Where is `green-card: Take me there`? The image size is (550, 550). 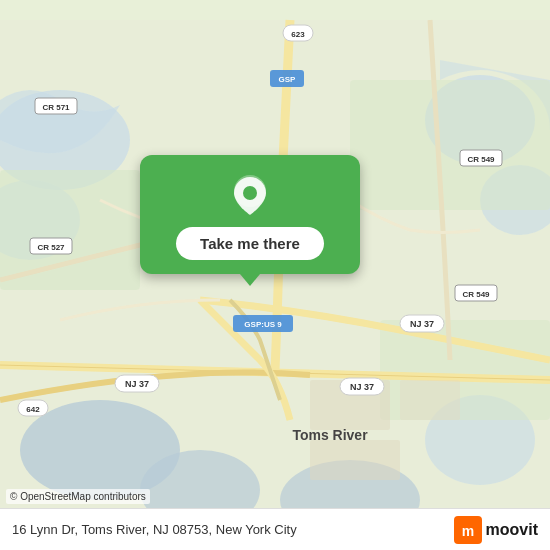 green-card: Take me there is located at coordinates (250, 214).